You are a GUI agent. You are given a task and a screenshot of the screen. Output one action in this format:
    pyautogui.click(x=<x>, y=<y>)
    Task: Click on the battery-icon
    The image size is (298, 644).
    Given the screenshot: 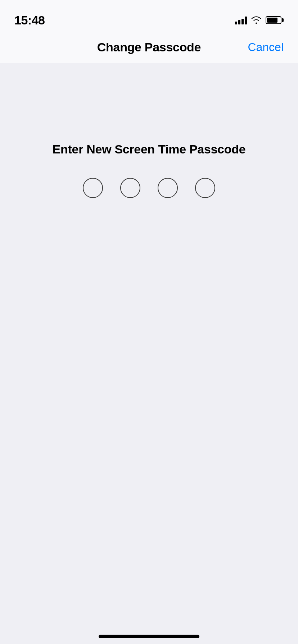 What is the action you would take?
    pyautogui.click(x=275, y=20)
    